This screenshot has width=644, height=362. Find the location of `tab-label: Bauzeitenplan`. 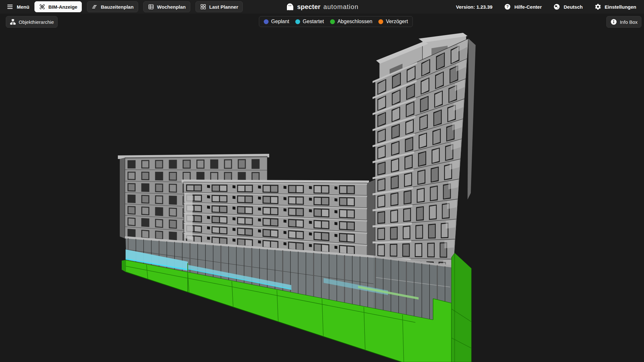

tab-label: Bauzeitenplan is located at coordinates (117, 7).